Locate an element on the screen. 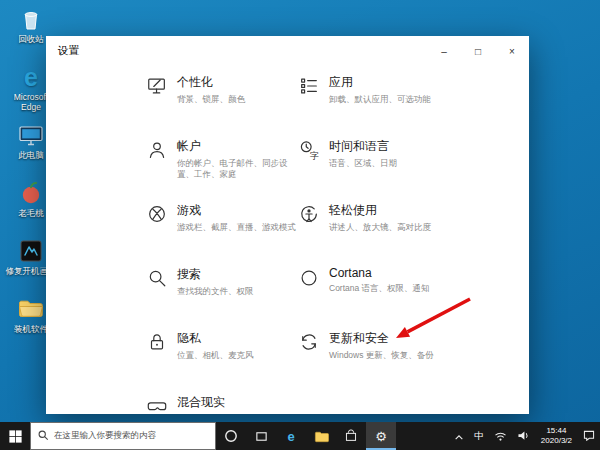 This screenshot has width=600, height=450. task-view-button is located at coordinates (261, 436).